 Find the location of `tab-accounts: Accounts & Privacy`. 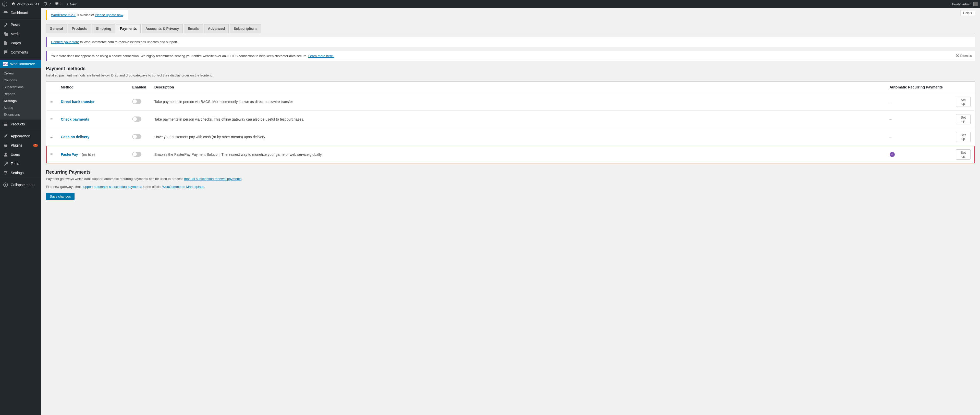

tab-accounts: Accounts & Privacy is located at coordinates (162, 29).